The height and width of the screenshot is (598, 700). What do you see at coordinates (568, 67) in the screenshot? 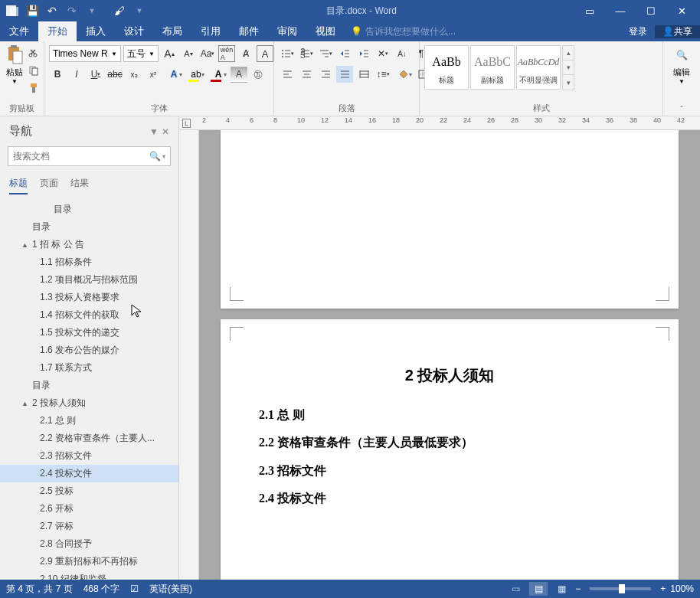
I see `styles-down-icon: ▾` at bounding box center [568, 67].